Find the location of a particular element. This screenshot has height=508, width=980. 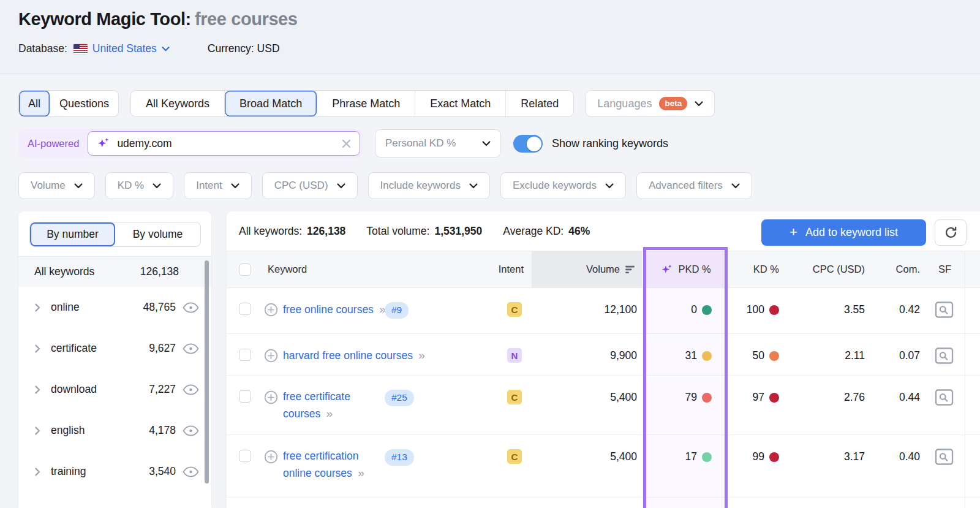

plus-icon: + is located at coordinates (794, 232).